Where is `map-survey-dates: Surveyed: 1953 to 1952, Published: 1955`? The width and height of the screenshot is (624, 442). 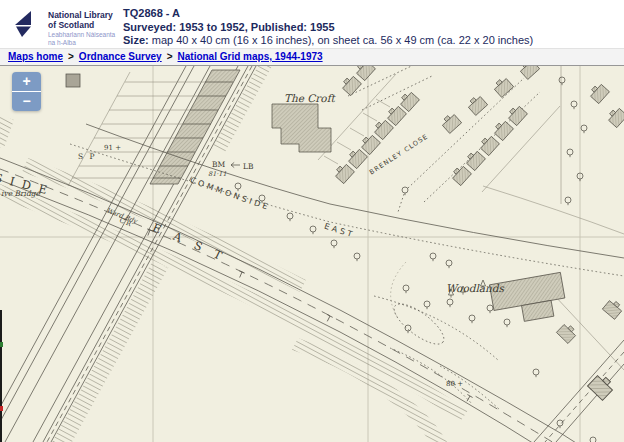 map-survey-dates: Surveyed: 1953 to 1952, Published: 1955 is located at coordinates (328, 28).